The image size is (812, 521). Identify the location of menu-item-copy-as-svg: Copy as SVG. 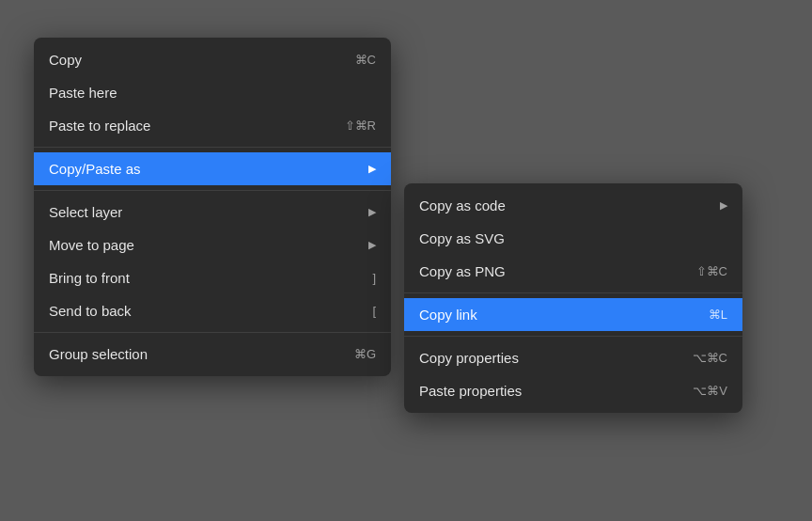
(573, 239).